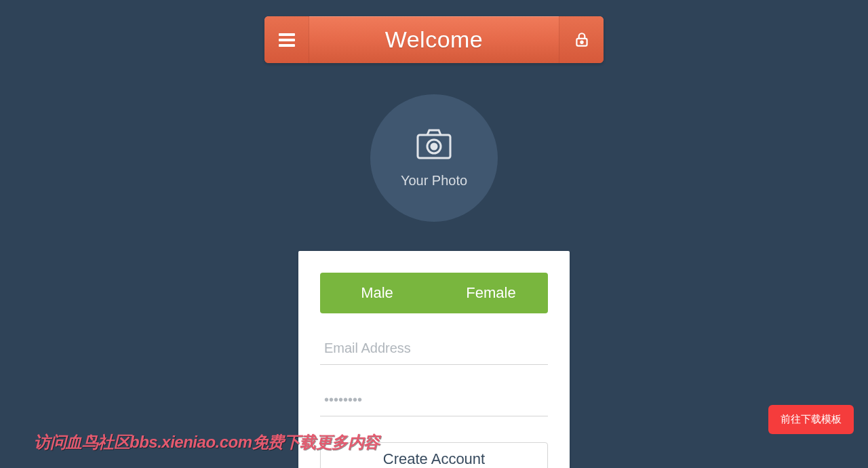 The width and height of the screenshot is (868, 468). Describe the element at coordinates (434, 158) in the screenshot. I see `photo-upload: Your Photo` at that location.